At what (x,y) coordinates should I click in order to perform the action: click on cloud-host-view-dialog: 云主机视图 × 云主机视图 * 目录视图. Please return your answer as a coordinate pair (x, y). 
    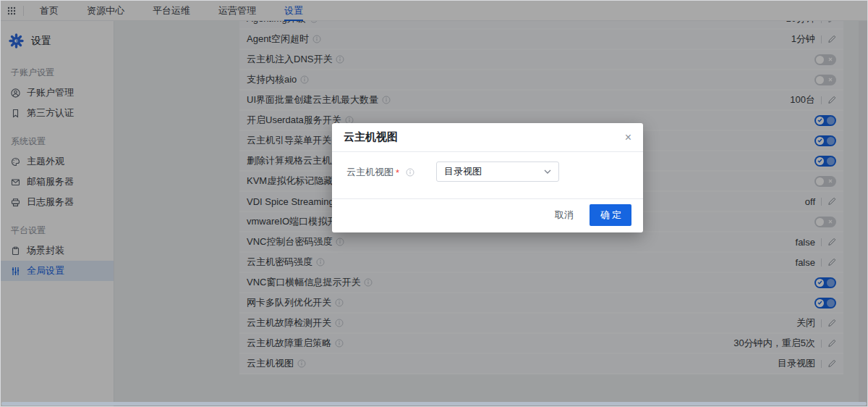
    Looking at the image, I should click on (488, 178).